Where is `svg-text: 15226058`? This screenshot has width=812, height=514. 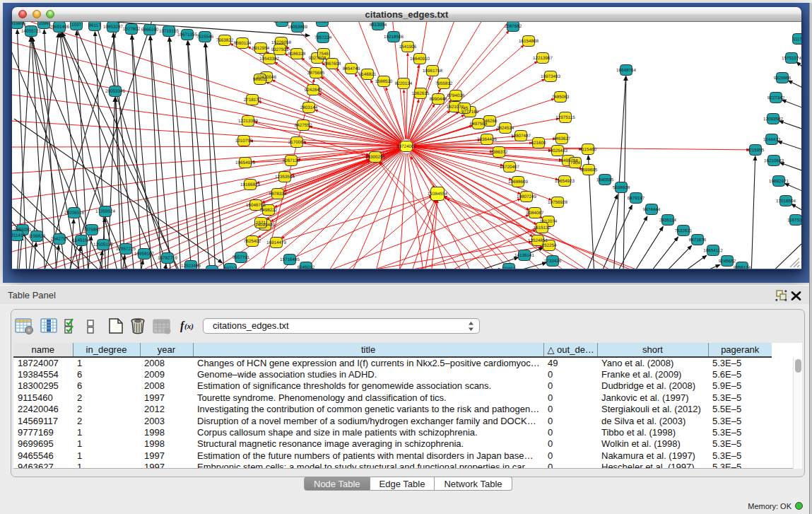 svg-text: 15226058 is located at coordinates (281, 42).